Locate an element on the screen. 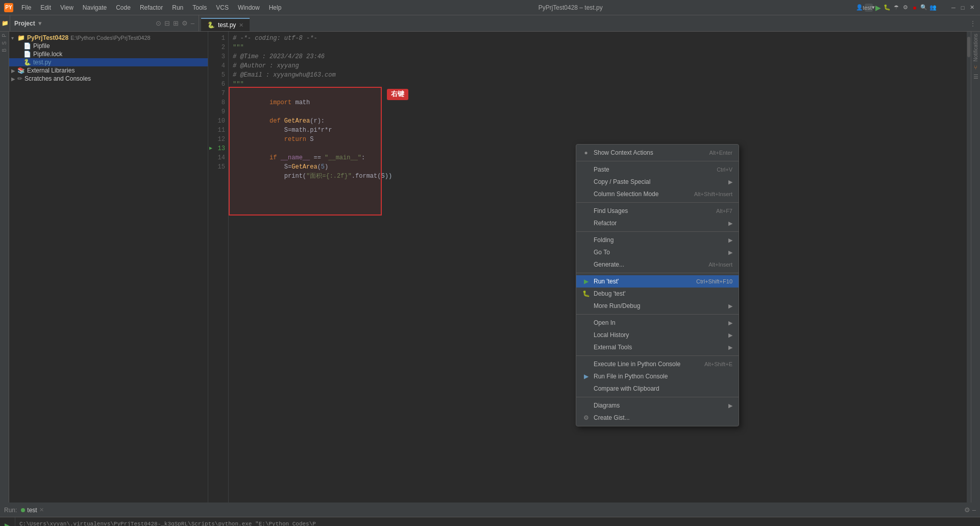  project-panel-title: Project is located at coordinates (24, 23).